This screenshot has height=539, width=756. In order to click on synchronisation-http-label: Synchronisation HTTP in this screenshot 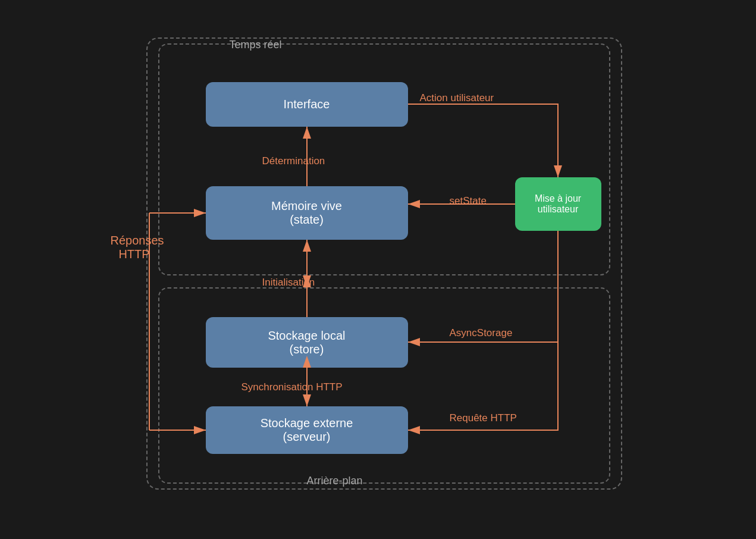, I will do `click(292, 387)`.